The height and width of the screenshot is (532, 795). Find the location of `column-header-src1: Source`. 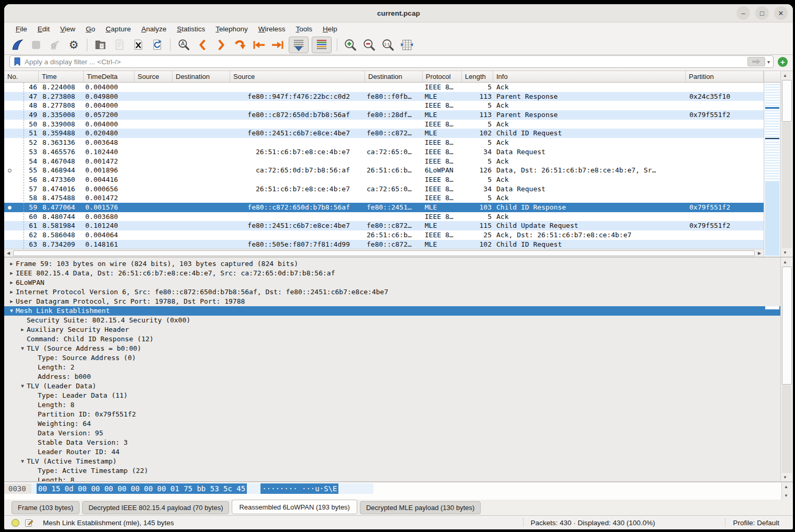

column-header-src1: Source is located at coordinates (154, 76).